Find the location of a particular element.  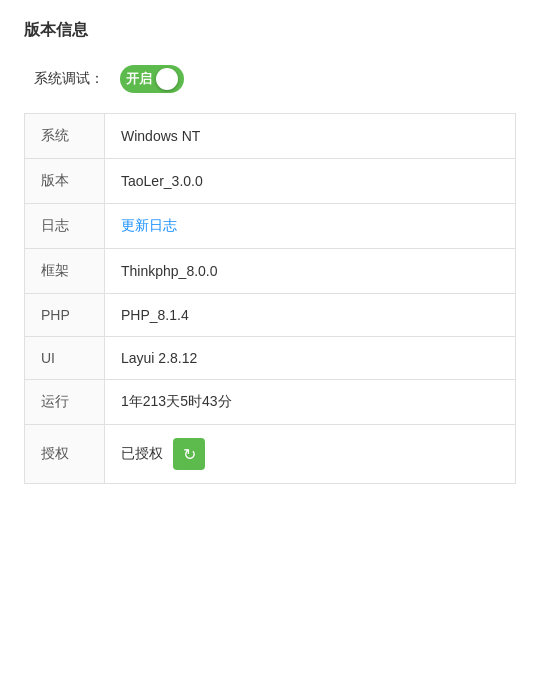

row-value: PHP_8.1.4 is located at coordinates (310, 316).